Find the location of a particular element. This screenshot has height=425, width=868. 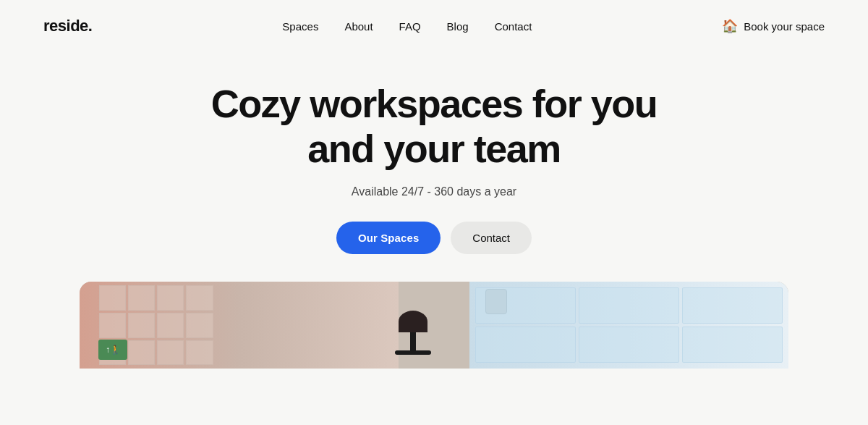

nav-link-spaces: Spaces is located at coordinates (300, 26).